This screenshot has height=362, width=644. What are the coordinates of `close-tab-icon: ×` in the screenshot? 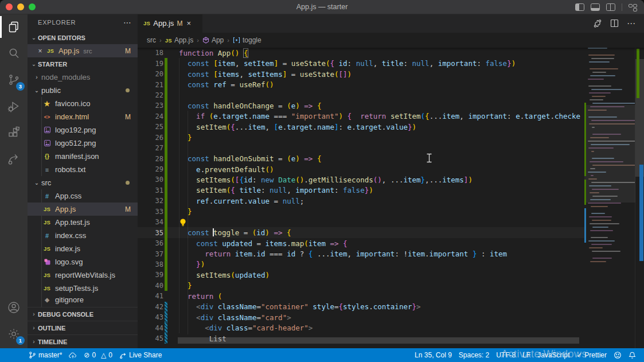 It's located at (189, 23).